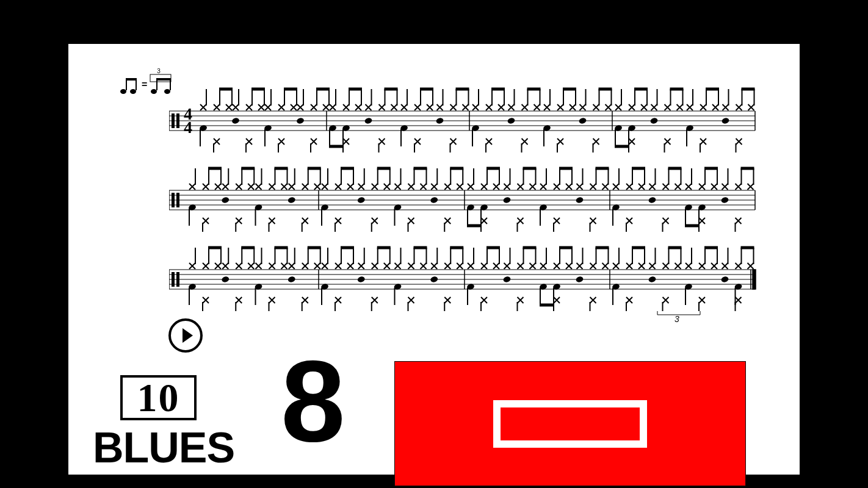  Describe the element at coordinates (570, 424) in the screenshot. I see `red-panel-frame` at that location.